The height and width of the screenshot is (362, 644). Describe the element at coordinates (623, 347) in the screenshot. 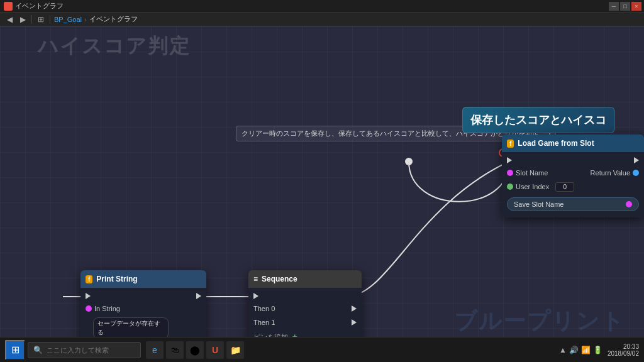

I see `clock-time: 20:33` at that location.